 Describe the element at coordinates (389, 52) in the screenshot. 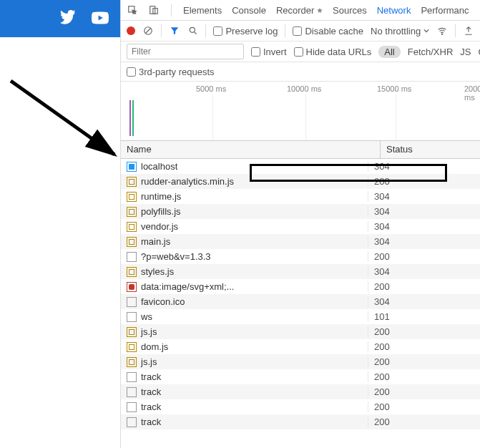

I see `filter-all: All` at that location.